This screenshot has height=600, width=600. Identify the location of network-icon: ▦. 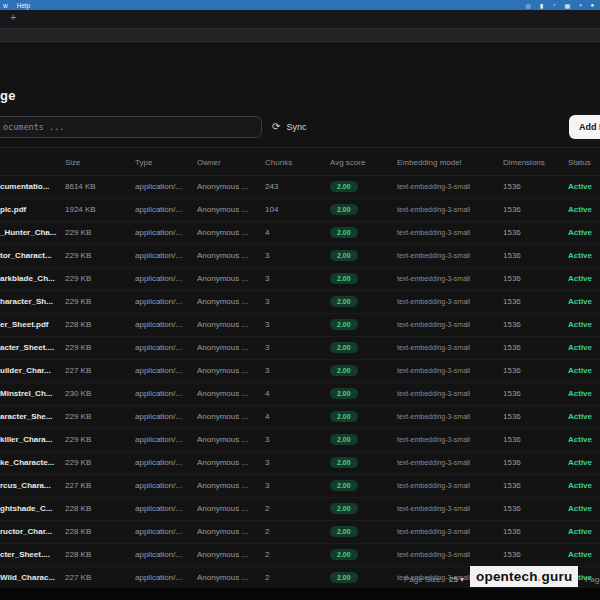
(568, 6).